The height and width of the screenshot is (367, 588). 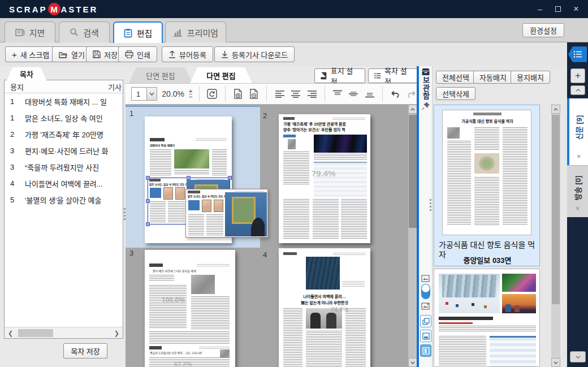 What do you see at coordinates (558, 9) in the screenshot?
I see `maximize-button` at bounding box center [558, 9].